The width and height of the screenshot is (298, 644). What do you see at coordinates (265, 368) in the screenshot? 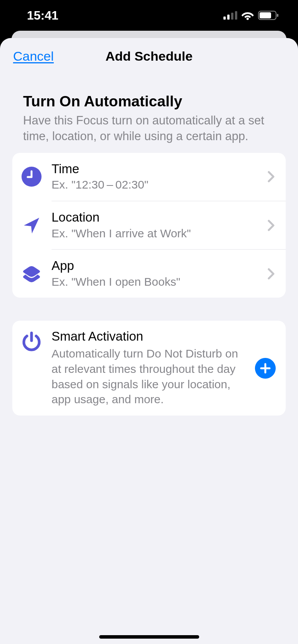
I see `add-smart-activation-button` at bounding box center [265, 368].